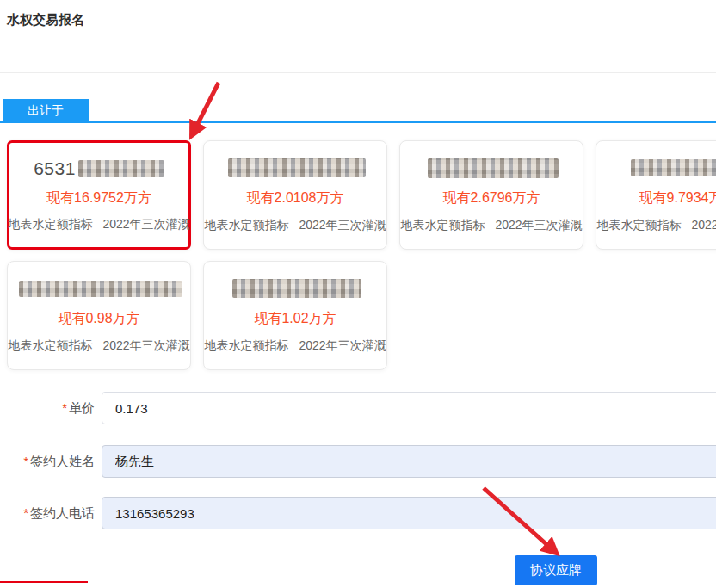  What do you see at coordinates (296, 198) in the screenshot?
I see `card-quota: 现有2.0108万方` at bounding box center [296, 198].